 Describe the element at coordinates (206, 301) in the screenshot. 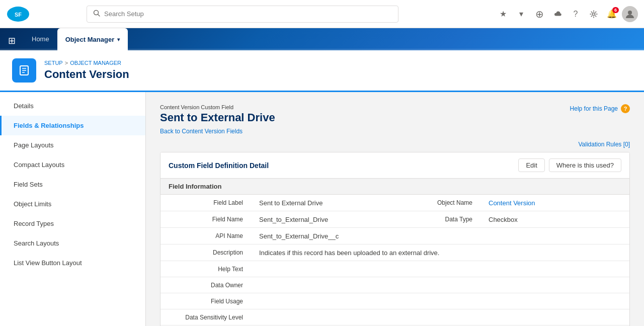

I see `field-usage-label: Field Usage` at that location.